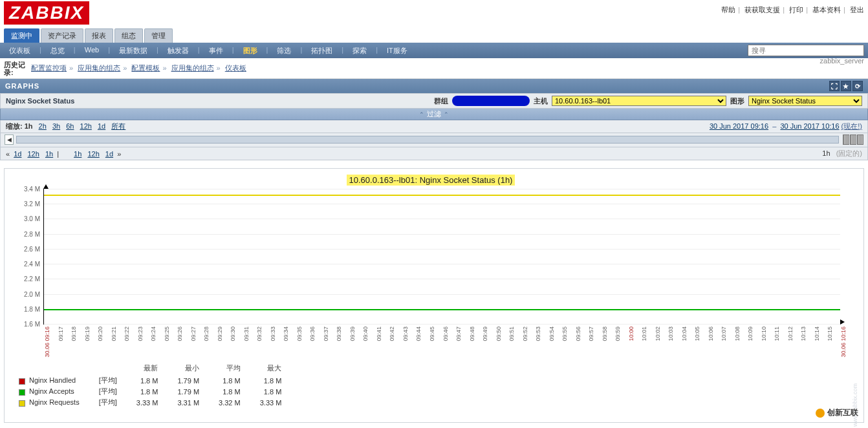 This screenshot has width=868, height=428. I want to click on zabbix-logo: ZABBIX, so click(47, 13).